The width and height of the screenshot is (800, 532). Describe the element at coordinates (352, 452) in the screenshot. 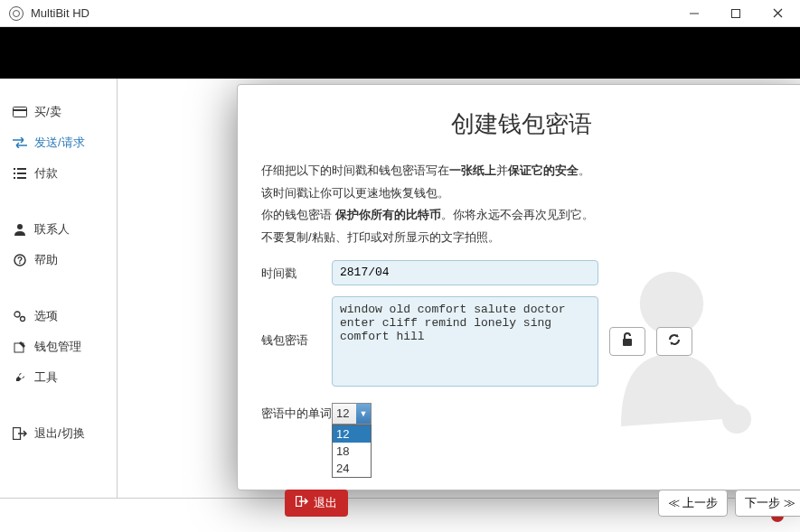

I see `wordcount-dropdown: 12 18 24` at that location.